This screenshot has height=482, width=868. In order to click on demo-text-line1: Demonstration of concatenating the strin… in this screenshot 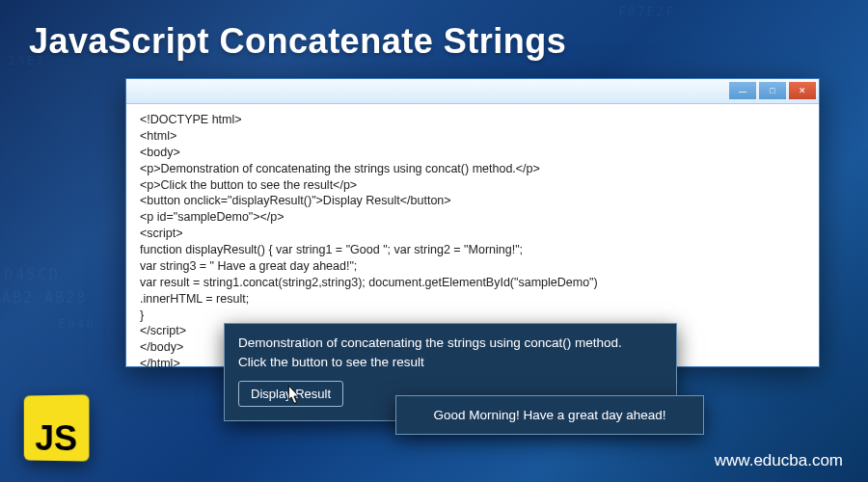, I will do `click(450, 343)`.